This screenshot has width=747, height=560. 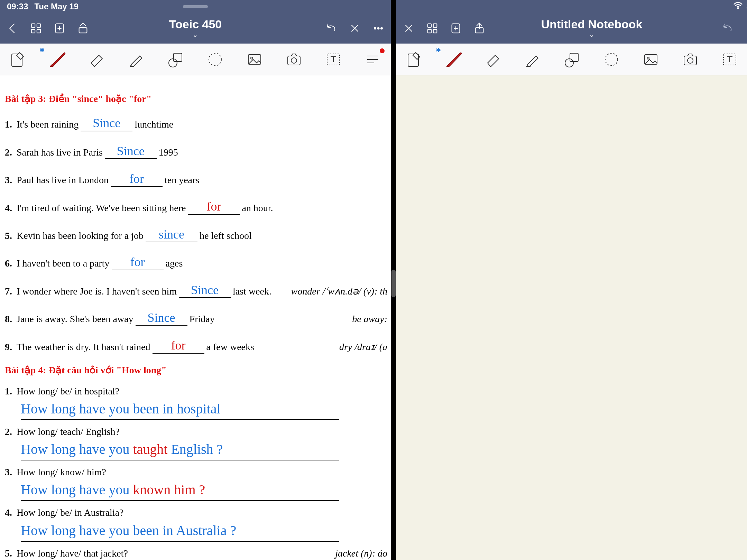 What do you see at coordinates (182, 180) in the screenshot?
I see `item-text-post: ten years` at bounding box center [182, 180].